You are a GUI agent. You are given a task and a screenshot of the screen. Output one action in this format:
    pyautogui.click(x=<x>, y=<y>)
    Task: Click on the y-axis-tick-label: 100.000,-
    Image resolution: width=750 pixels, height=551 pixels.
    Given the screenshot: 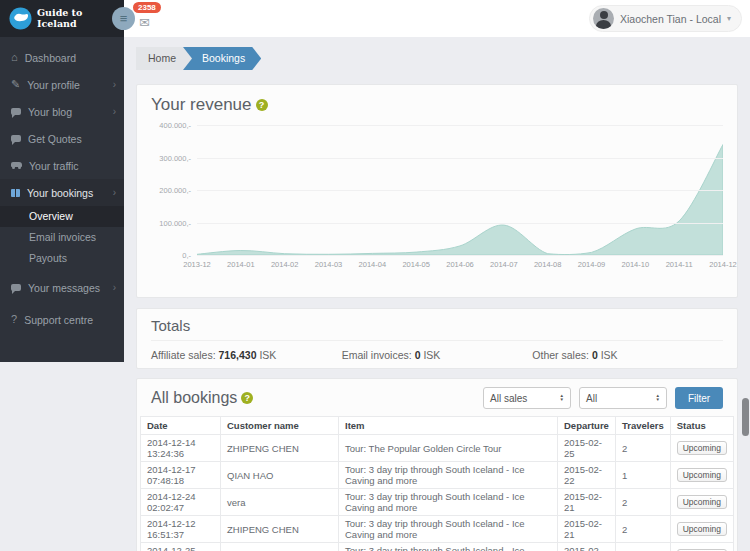 What is the action you would take?
    pyautogui.click(x=171, y=222)
    